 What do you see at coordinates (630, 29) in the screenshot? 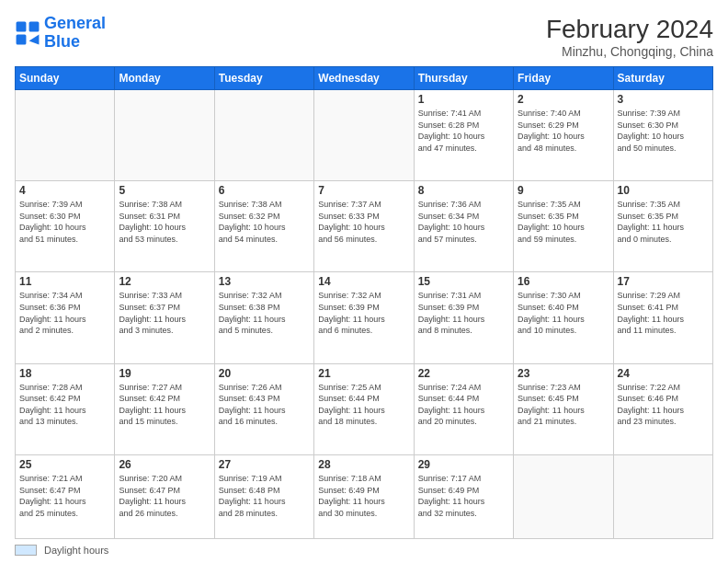
I see `calendar-title: February 2024` at bounding box center [630, 29].